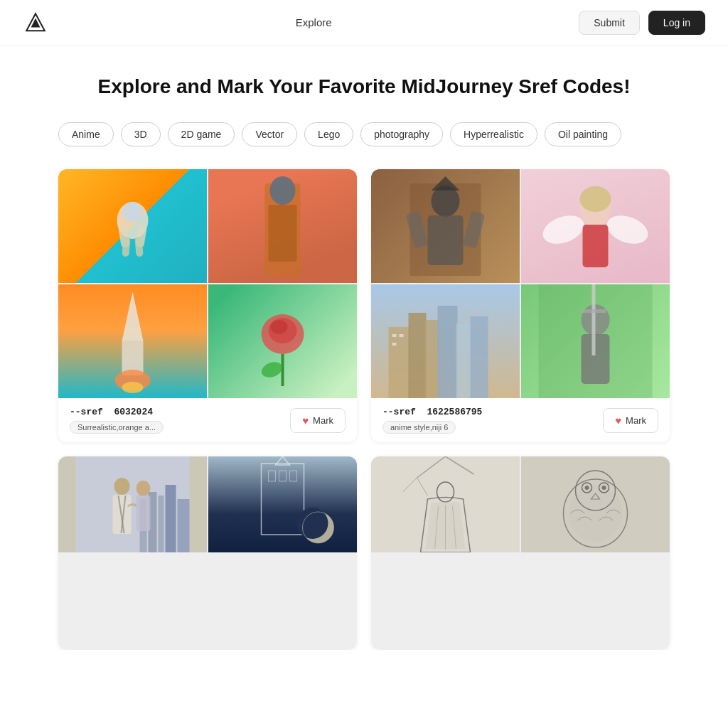 Image resolution: width=728 pixels, height=728 pixels. I want to click on card-sketch-figures, so click(520, 553).